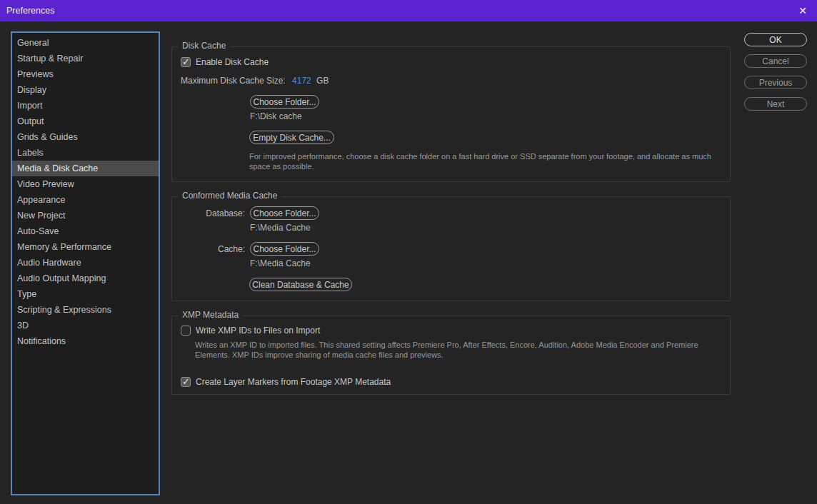 The image size is (817, 504). Describe the element at coordinates (293, 382) in the screenshot. I see `create-layer-markers-label: Create Layer Markers from Footage XMP Me…` at that location.